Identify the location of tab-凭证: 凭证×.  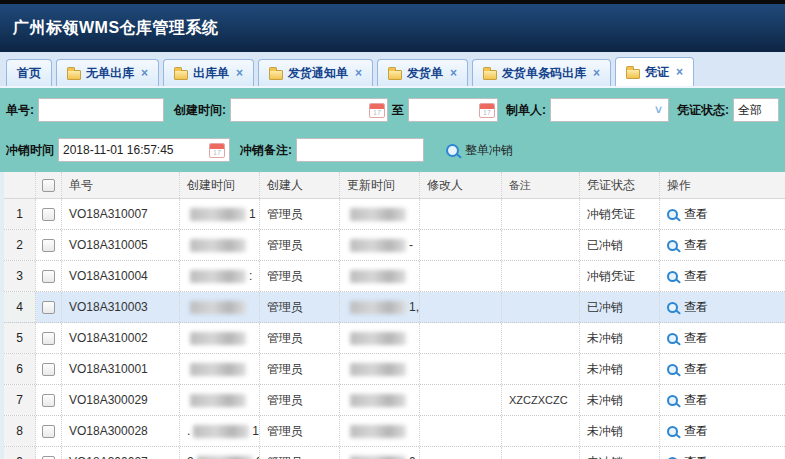
(654, 72).